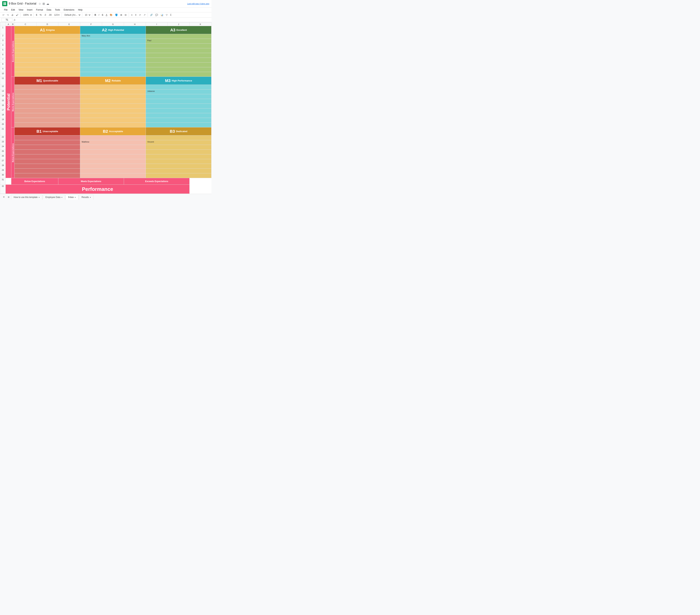  Describe the element at coordinates (113, 142) in the screenshot. I see `b2-body-23: Matthew` at that location.